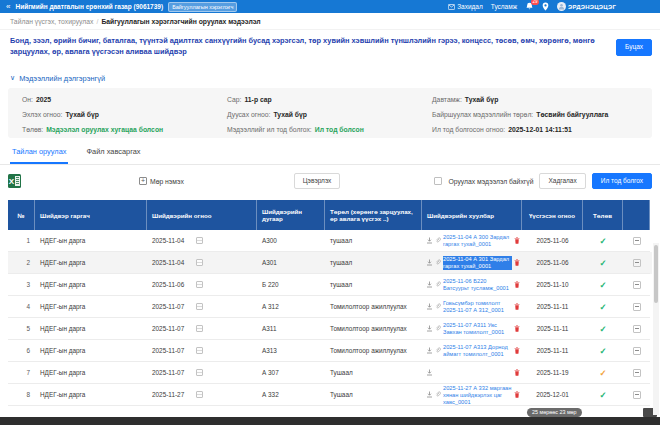  I want to click on breadcrumb-parent-link: Тайлан үүсгэх, тохируулах, so click(52, 22).